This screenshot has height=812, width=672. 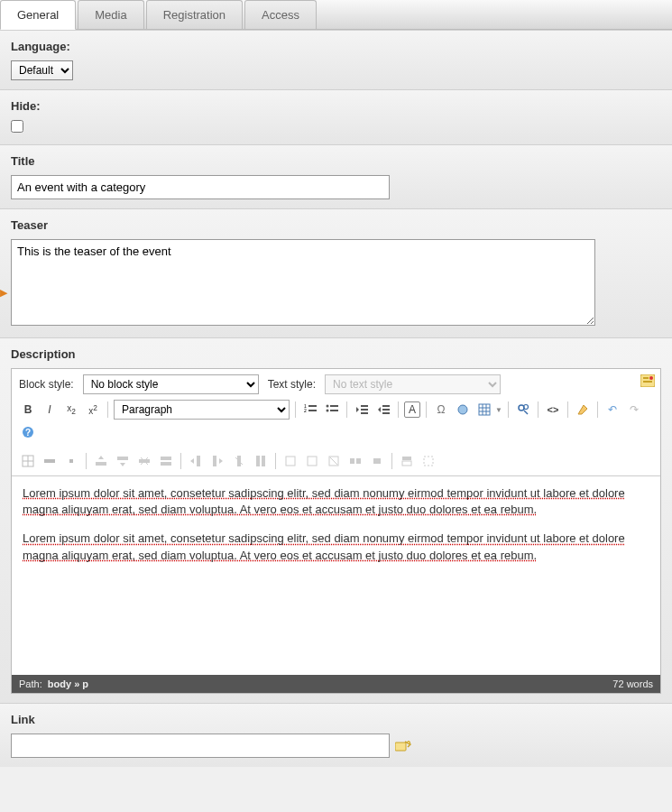 What do you see at coordinates (166, 461) in the screenshot?
I see `row-split-button` at bounding box center [166, 461].